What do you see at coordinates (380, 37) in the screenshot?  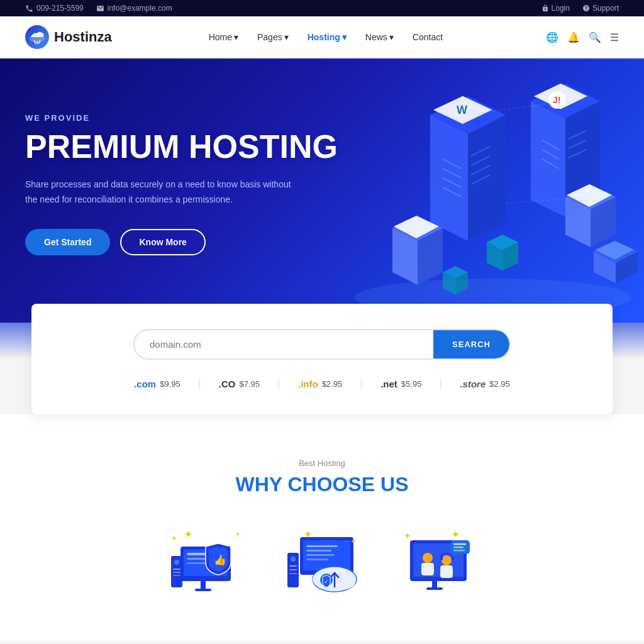 I see `nav-news: News ▾` at bounding box center [380, 37].